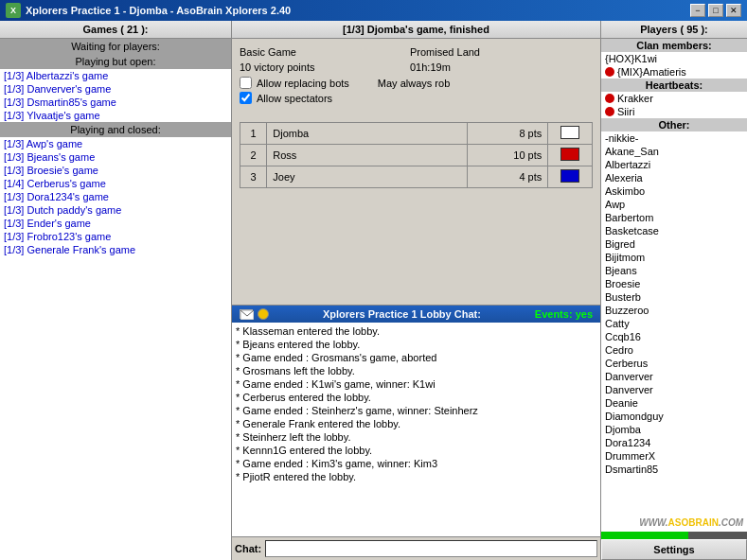  I want to click on player-name: Awp, so click(615, 204).